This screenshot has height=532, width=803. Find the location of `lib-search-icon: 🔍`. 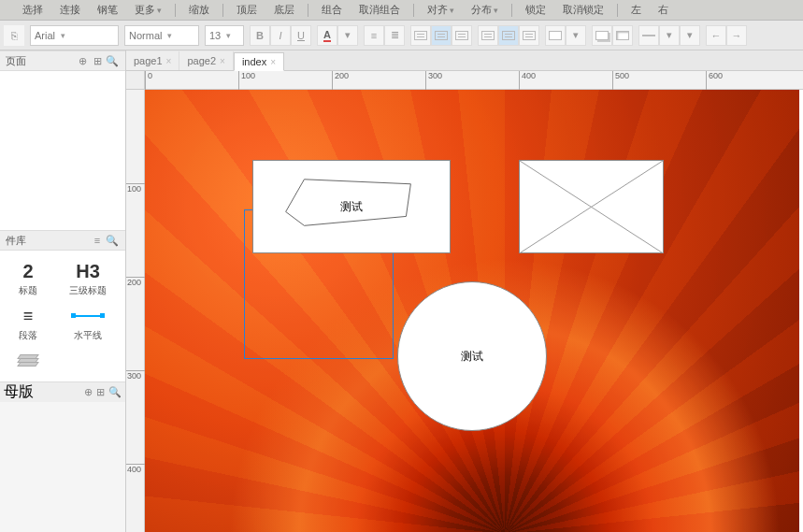

lib-search-icon: 🔍 is located at coordinates (112, 240).